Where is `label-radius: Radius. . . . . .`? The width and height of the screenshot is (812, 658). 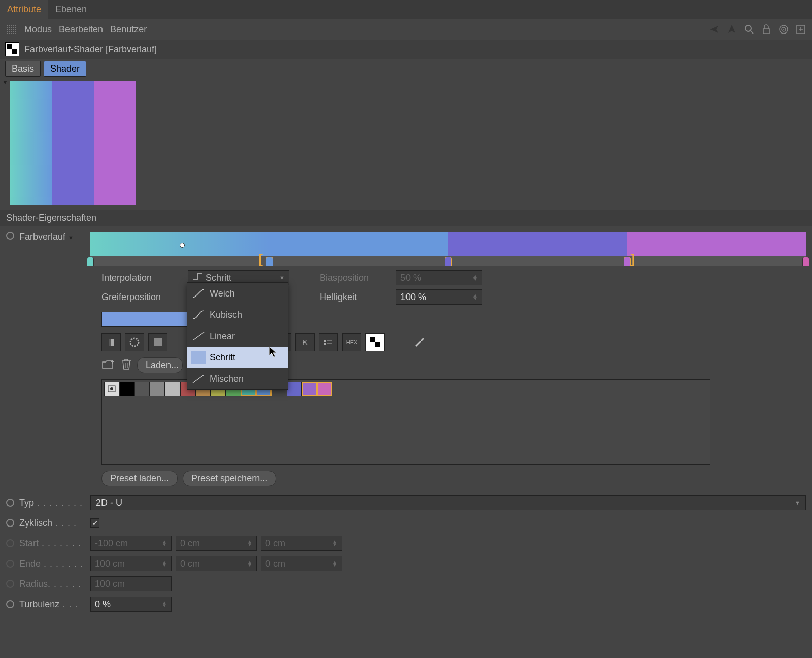 label-radius: Radius. . . . . . is located at coordinates (52, 584).